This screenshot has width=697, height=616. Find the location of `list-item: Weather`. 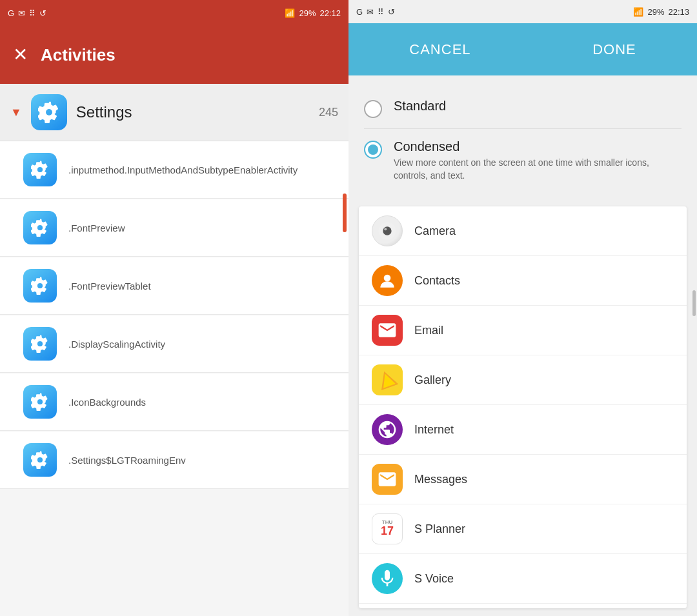

list-item: Weather is located at coordinates (523, 606).